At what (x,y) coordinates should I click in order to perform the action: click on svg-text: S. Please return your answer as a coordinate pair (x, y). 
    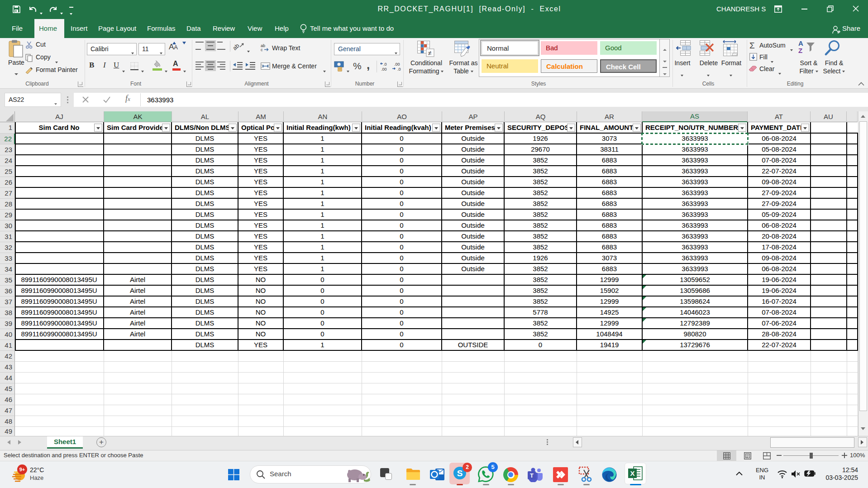
    Looking at the image, I should click on (460, 474).